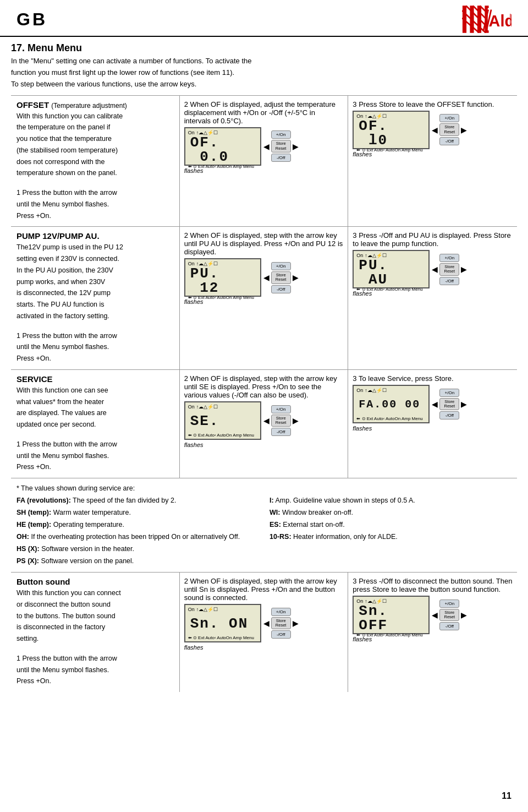 The width and height of the screenshot is (528, 812). What do you see at coordinates (391, 418) in the screenshot?
I see `service-lcd2-bottom: ⬅ ⊙ Ext Auto‹ AutoOn Amp Menu` at bounding box center [391, 418].